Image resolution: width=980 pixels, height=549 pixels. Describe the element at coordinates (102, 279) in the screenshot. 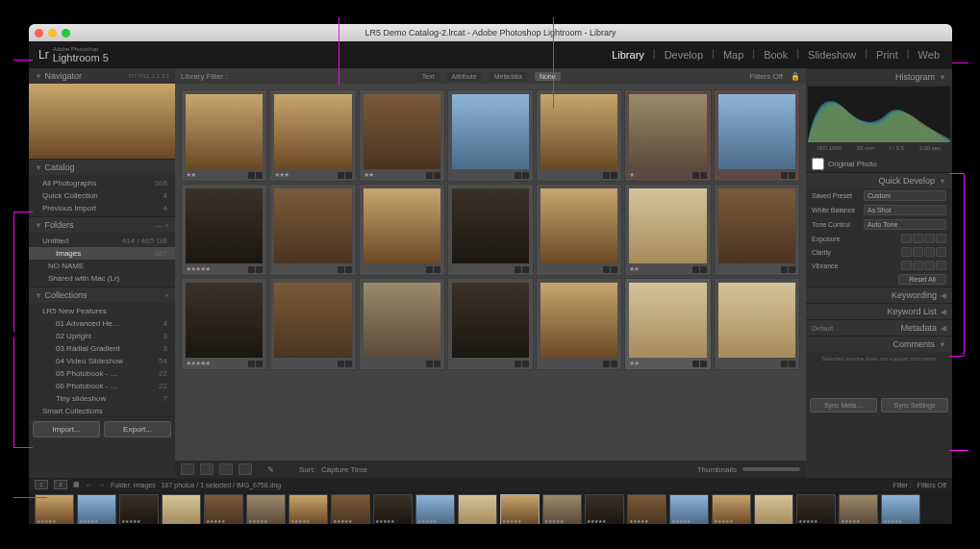

I see `folder-row: Shared with Mac (Lr)` at that location.